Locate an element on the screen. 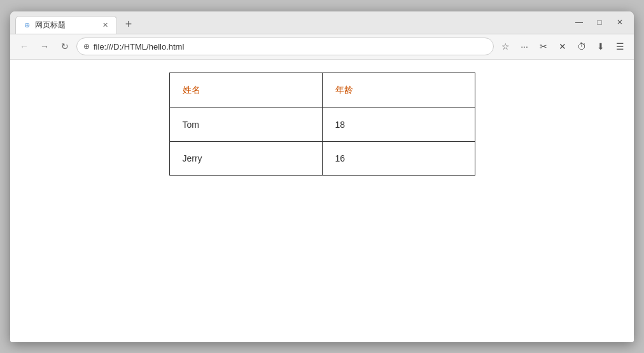 The height and width of the screenshot is (353, 644). window-controls: — □ ✕ is located at coordinates (599, 22).